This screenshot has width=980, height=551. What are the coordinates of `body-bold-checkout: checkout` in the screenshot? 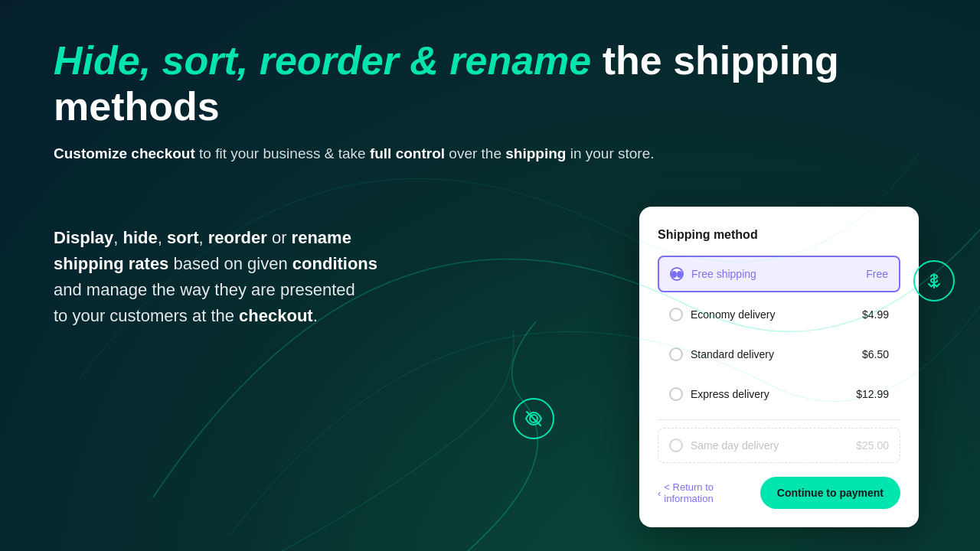 It's located at (276, 315).